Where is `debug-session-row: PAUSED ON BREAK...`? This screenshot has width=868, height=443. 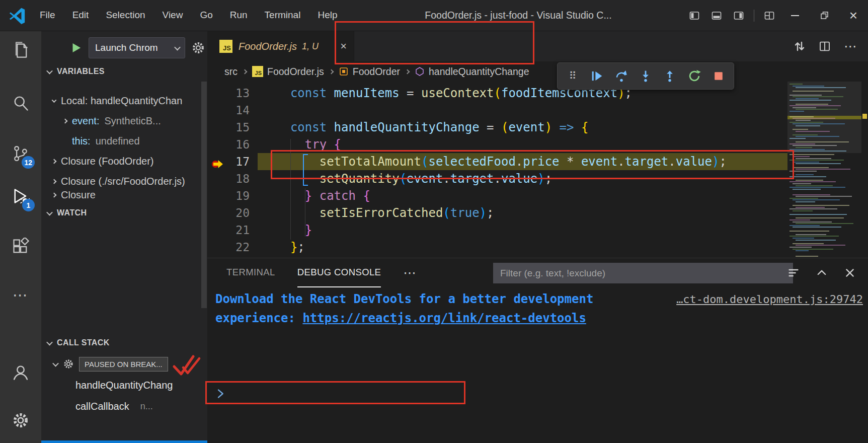
debug-session-row: PAUSED ON BREAK... is located at coordinates (124, 364).